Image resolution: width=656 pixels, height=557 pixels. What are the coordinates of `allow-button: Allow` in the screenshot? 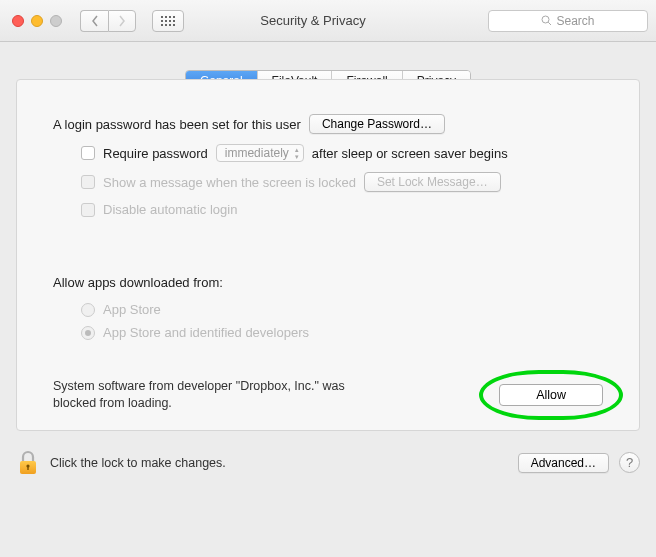 It's located at (551, 395).